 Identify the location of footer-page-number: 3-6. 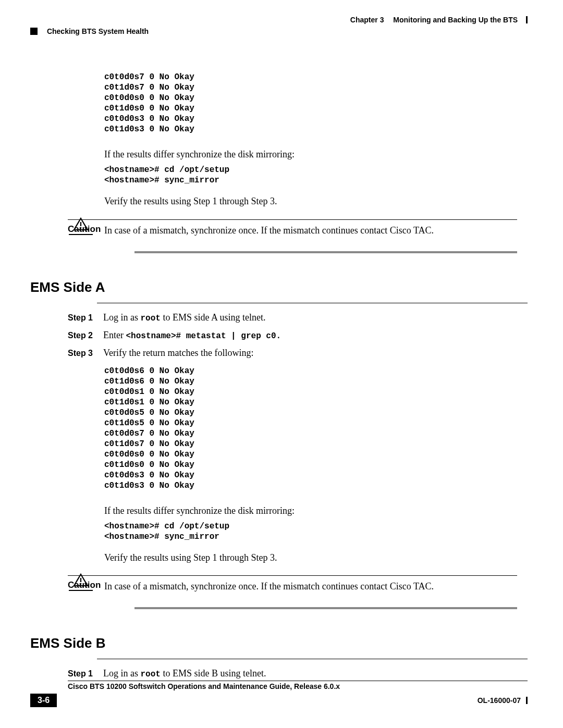
(44, 700).